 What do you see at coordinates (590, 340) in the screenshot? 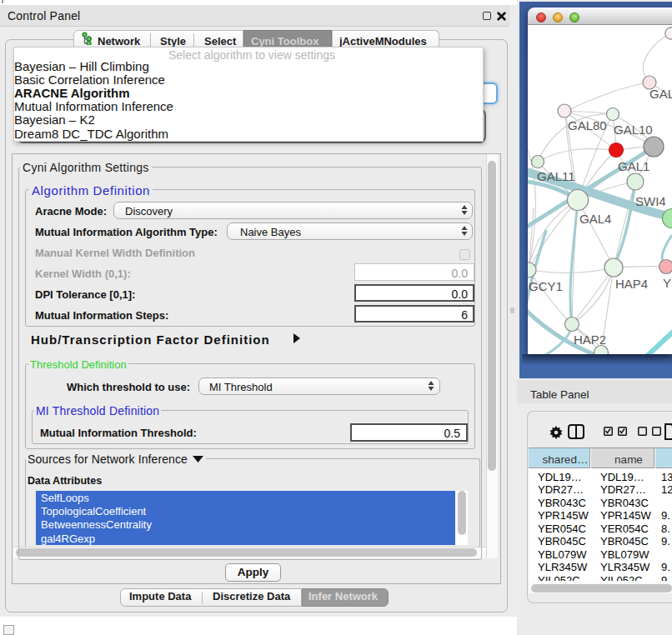
I see `svg-text: HAP2` at bounding box center [590, 340].